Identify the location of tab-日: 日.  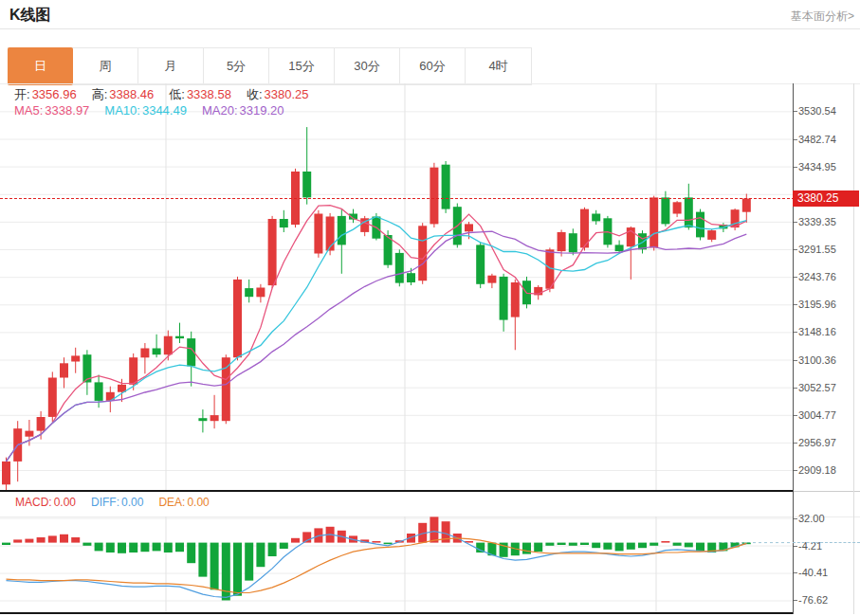
(40, 66).